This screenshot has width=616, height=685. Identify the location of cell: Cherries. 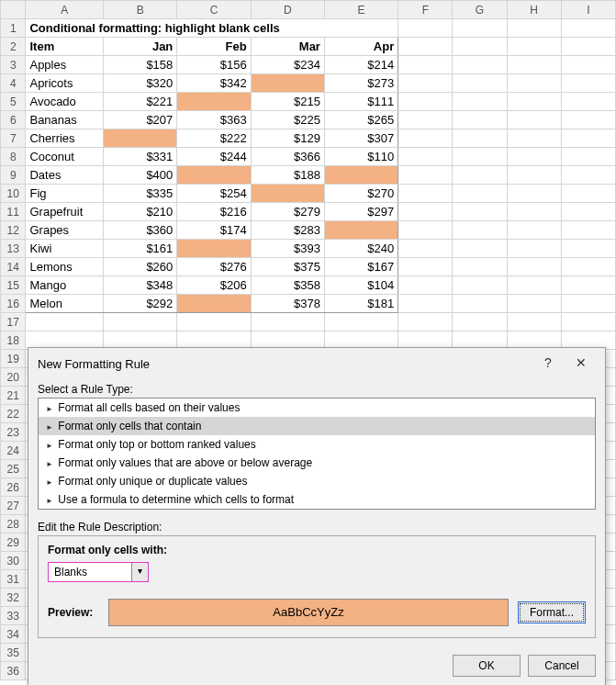
(64, 139).